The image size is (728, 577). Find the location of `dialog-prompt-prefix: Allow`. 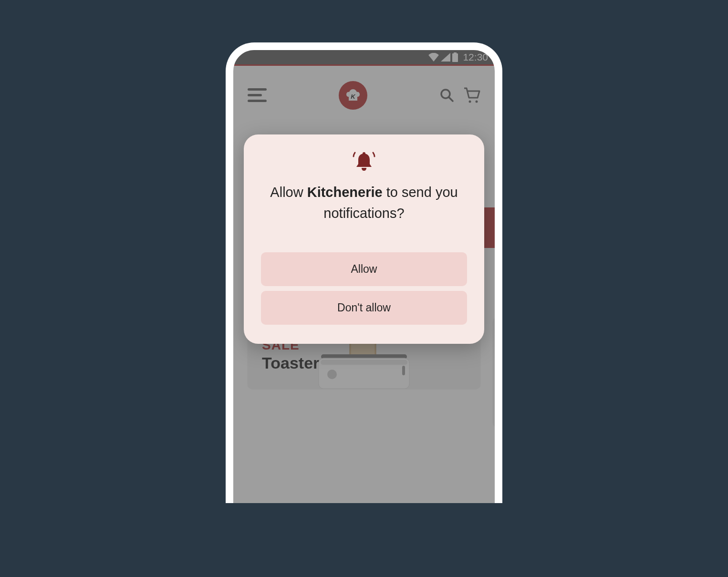

dialog-prompt-prefix: Allow is located at coordinates (288, 192).